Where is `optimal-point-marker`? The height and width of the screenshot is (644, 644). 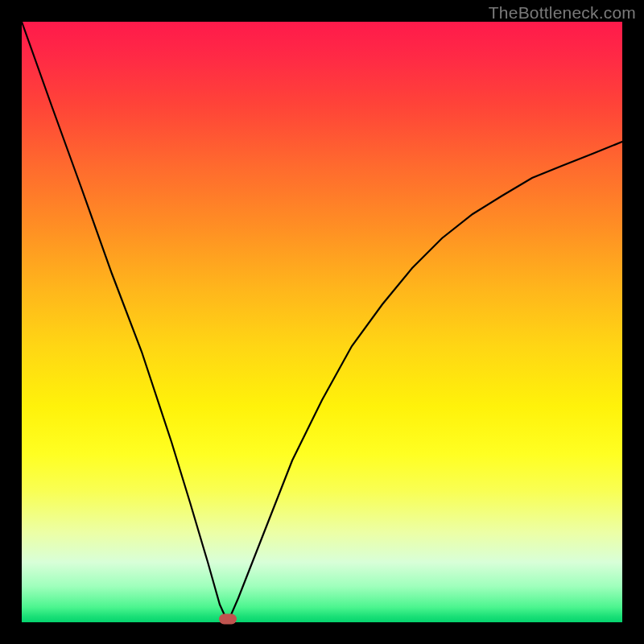
optimal-point-marker is located at coordinates (228, 620).